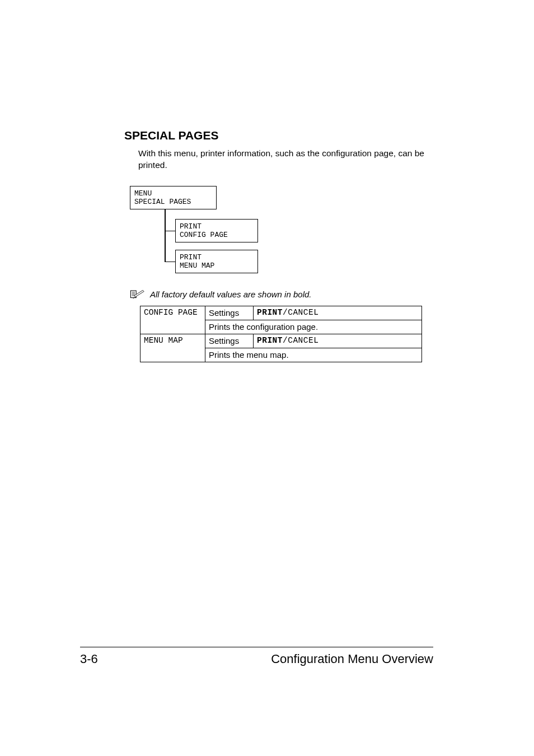 The width and height of the screenshot is (534, 756). Describe the element at coordinates (313, 327) in the screenshot. I see `cell-description: Prints the configuration page.` at that location.